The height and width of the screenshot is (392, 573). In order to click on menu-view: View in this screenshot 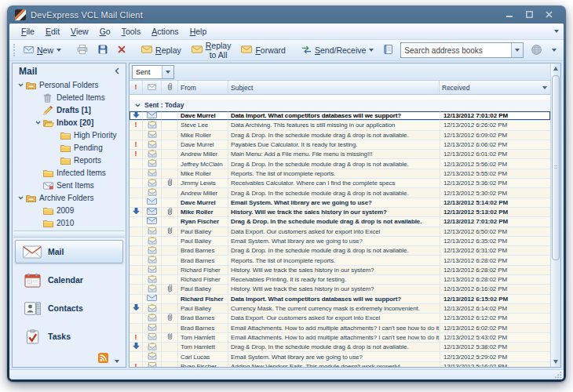, I will do `click(80, 31)`.